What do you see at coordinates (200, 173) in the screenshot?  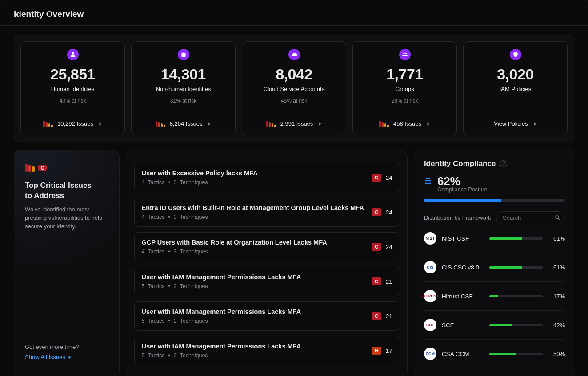 I see `issue-title: User with Excessive Policy lacks MFA` at bounding box center [200, 173].